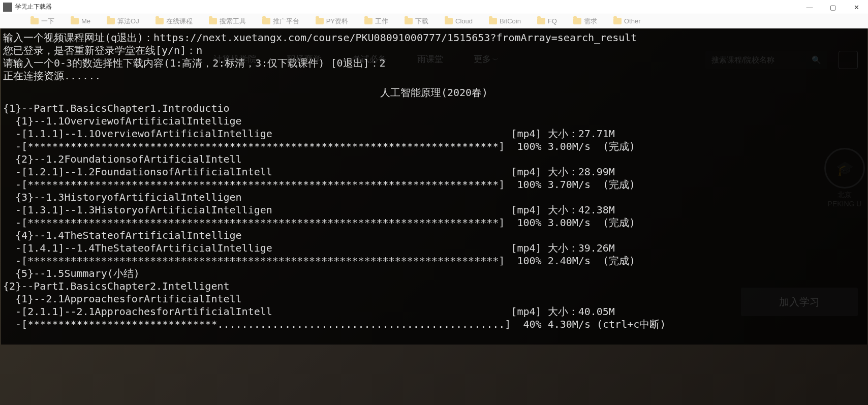 This screenshot has height=405, width=868. I want to click on bookmark-item: 推广平台, so click(281, 21).